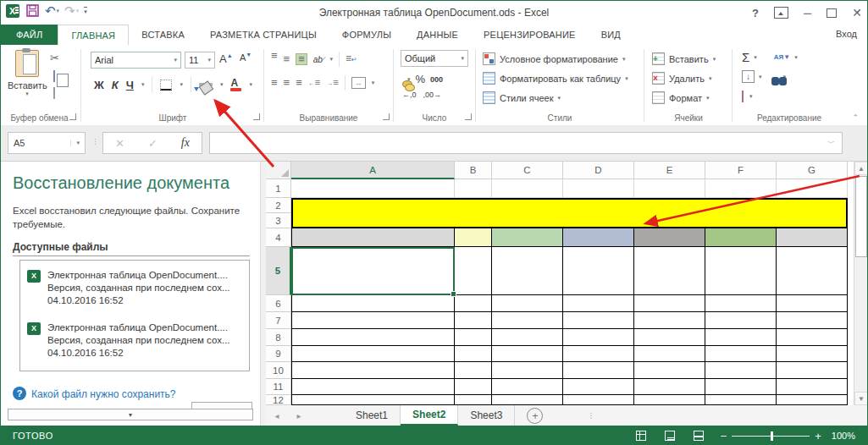 This screenshot has width=868, height=445. I want to click on cell-A11, so click(373, 387).